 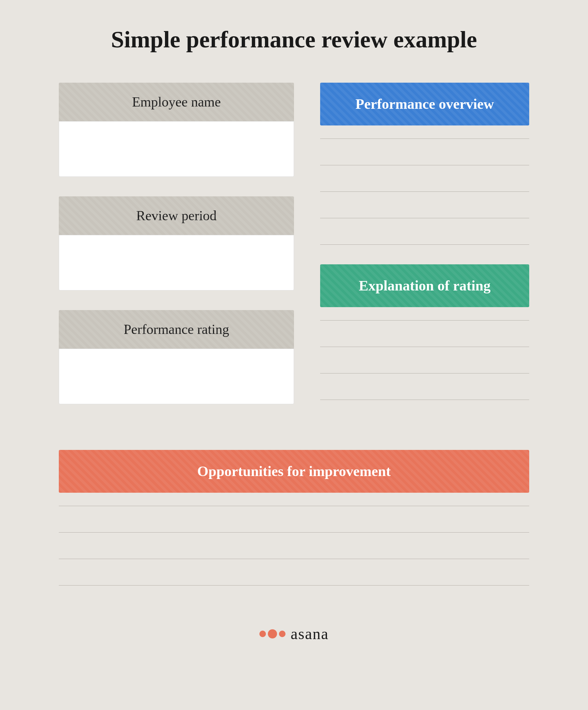 I want to click on review-period-label: Review period, so click(x=176, y=216).